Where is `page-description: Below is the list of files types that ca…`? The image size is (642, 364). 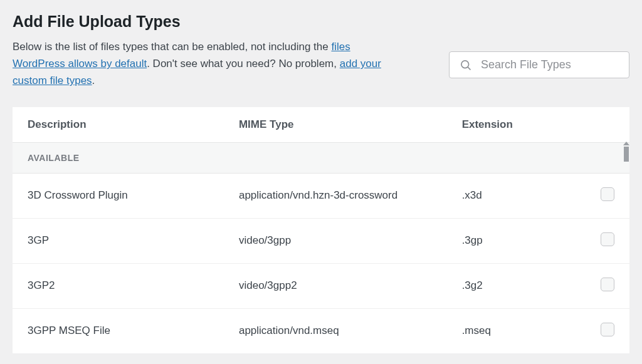 page-description: Below is the list of files types that ca… is located at coordinates (207, 64).